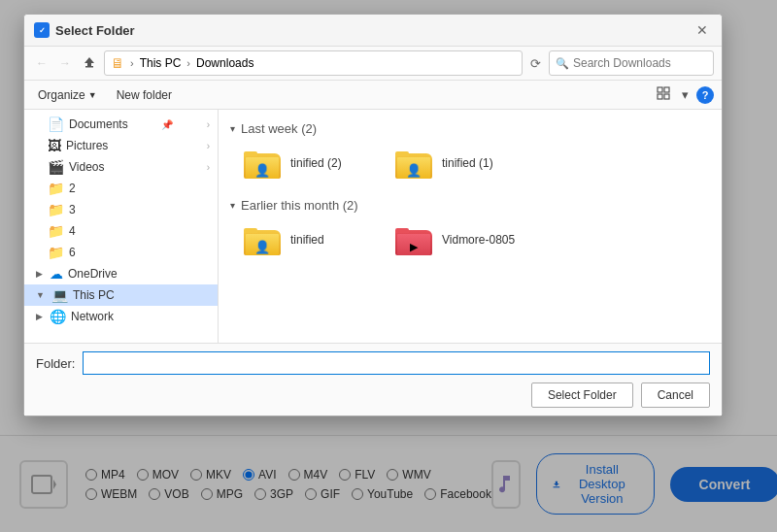 The image size is (777, 532). I want to click on refresh-button: ⟳, so click(536, 64).